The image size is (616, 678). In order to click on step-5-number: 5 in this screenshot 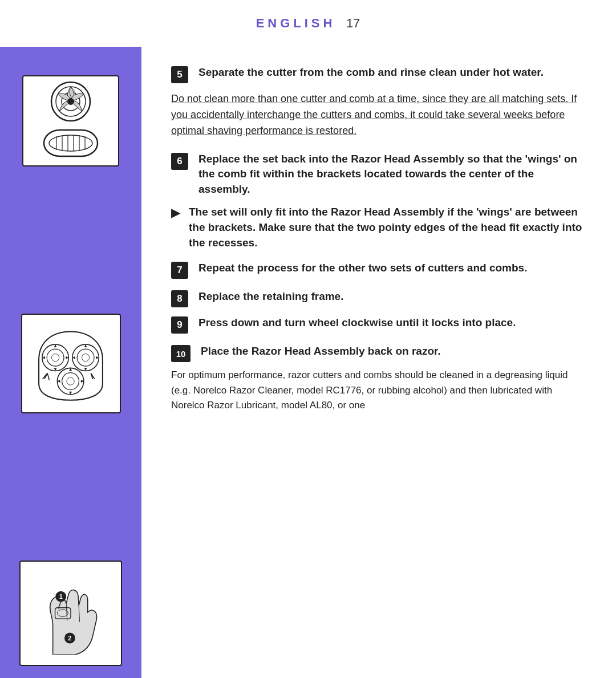, I will do `click(180, 75)`.